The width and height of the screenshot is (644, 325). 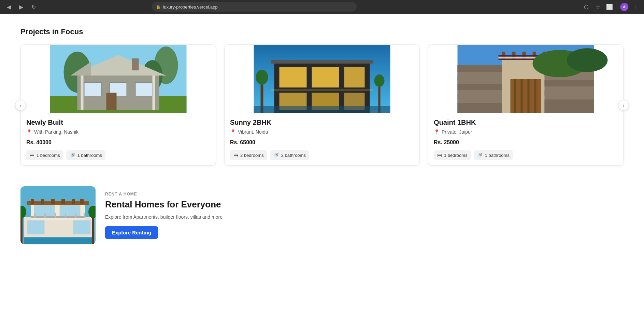 I want to click on bedrooms-tag-3: 🛏 1 bedrooms, so click(x=453, y=155).